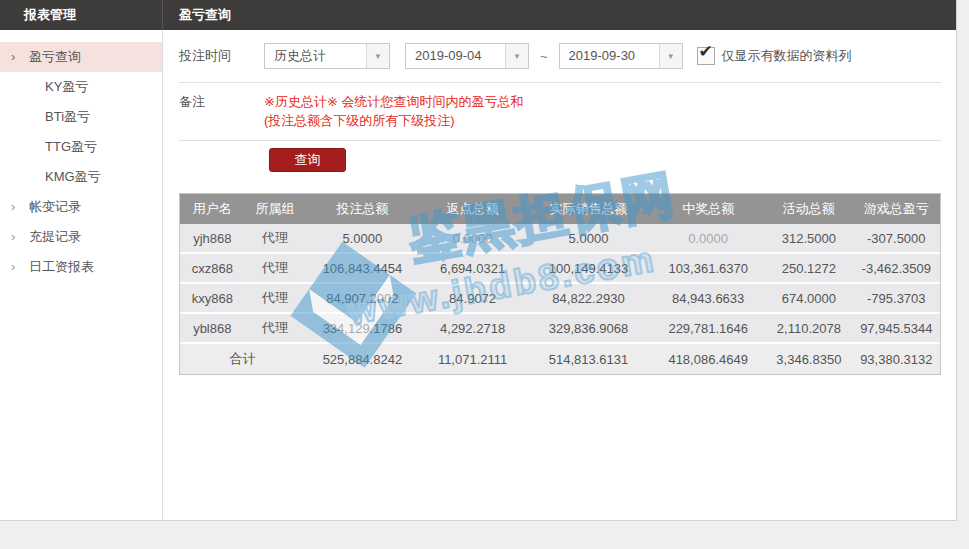 This screenshot has height=549, width=969. What do you see at coordinates (708, 268) in the screenshot?
I see `table-cell: 103,361.6370` at bounding box center [708, 268].